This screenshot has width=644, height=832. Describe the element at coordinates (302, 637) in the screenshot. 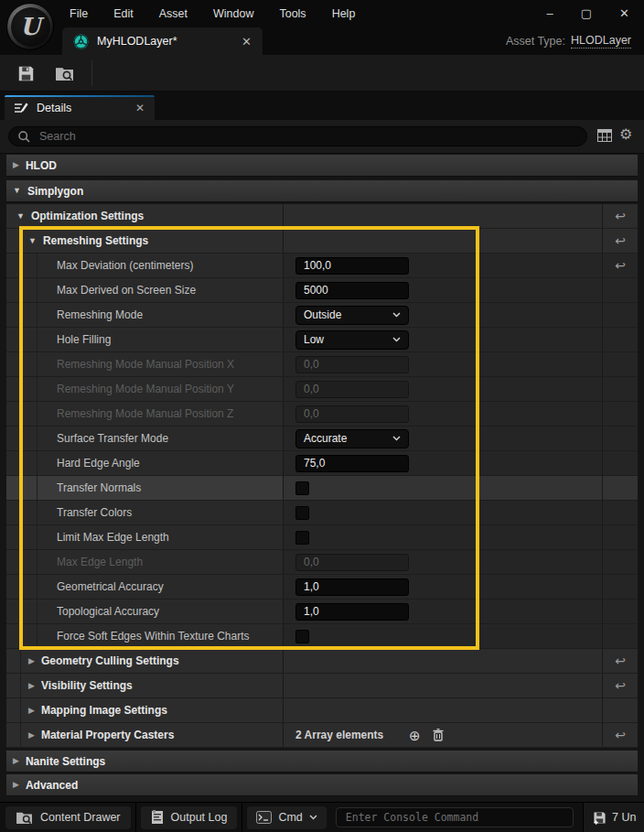

I see `force-soft-edges-within-texture-charts-checkbox` at that location.